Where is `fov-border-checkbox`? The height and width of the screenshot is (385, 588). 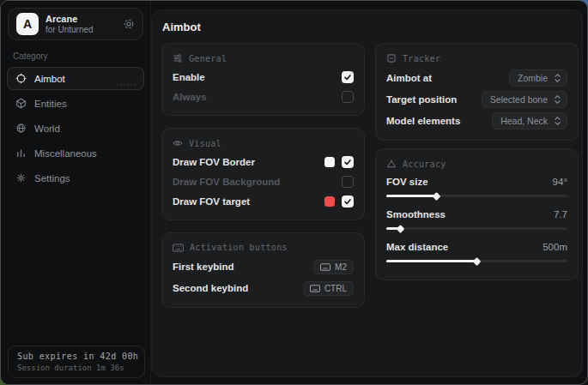 fov-border-checkbox is located at coordinates (348, 162).